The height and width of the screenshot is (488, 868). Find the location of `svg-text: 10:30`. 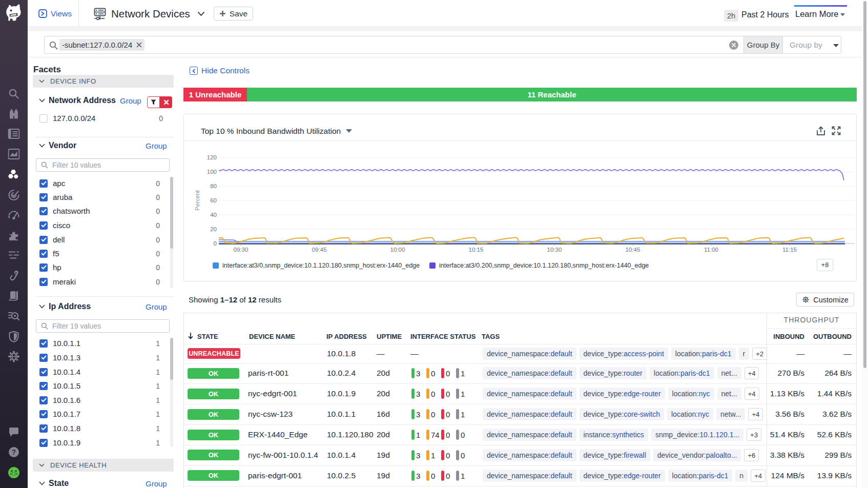

svg-text: 10:30 is located at coordinates (554, 250).